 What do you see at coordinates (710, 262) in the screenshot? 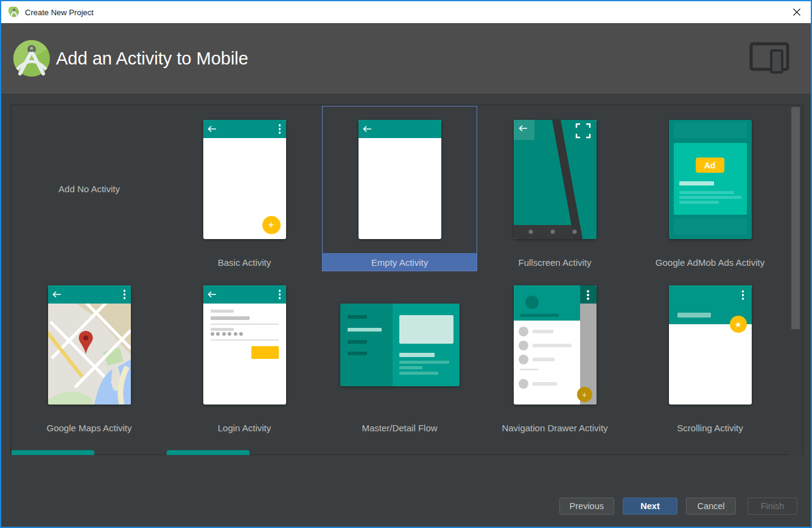
I see `template-label: Google AdMob Ads Activity` at bounding box center [710, 262].